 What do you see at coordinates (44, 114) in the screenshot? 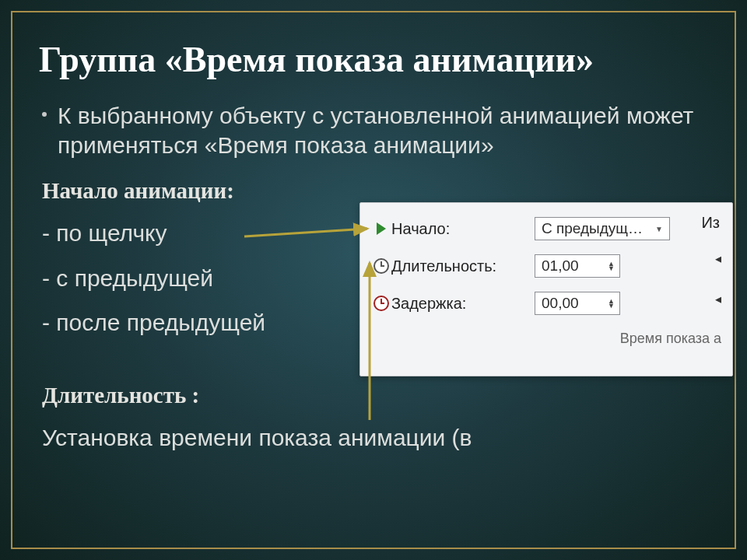
I see `bullet-icon` at bounding box center [44, 114].